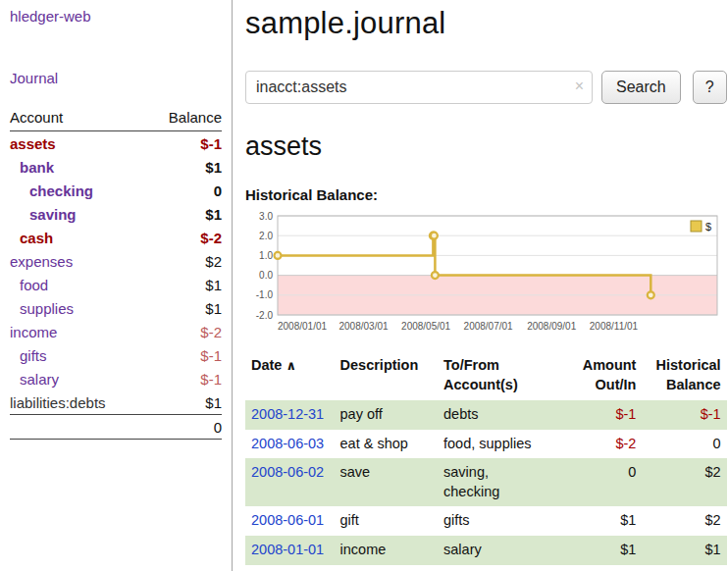  Describe the element at coordinates (184, 261) in the screenshot. I see `account-balance: $2` at that location.